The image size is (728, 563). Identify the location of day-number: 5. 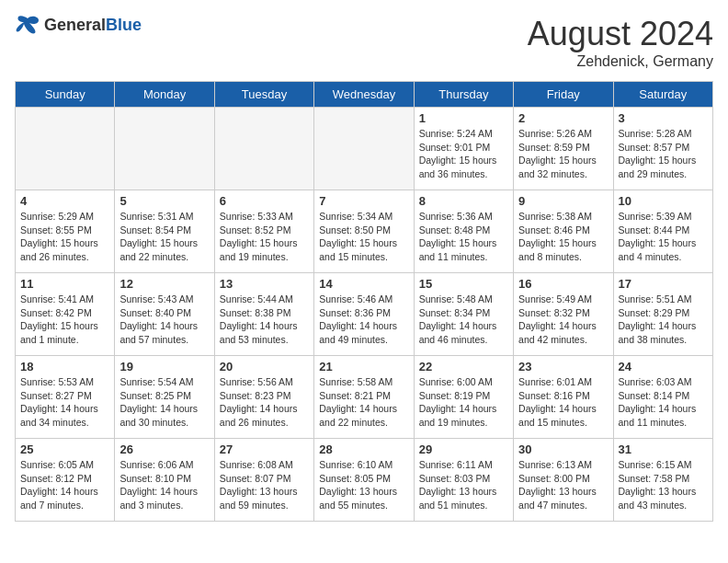
(164, 201).